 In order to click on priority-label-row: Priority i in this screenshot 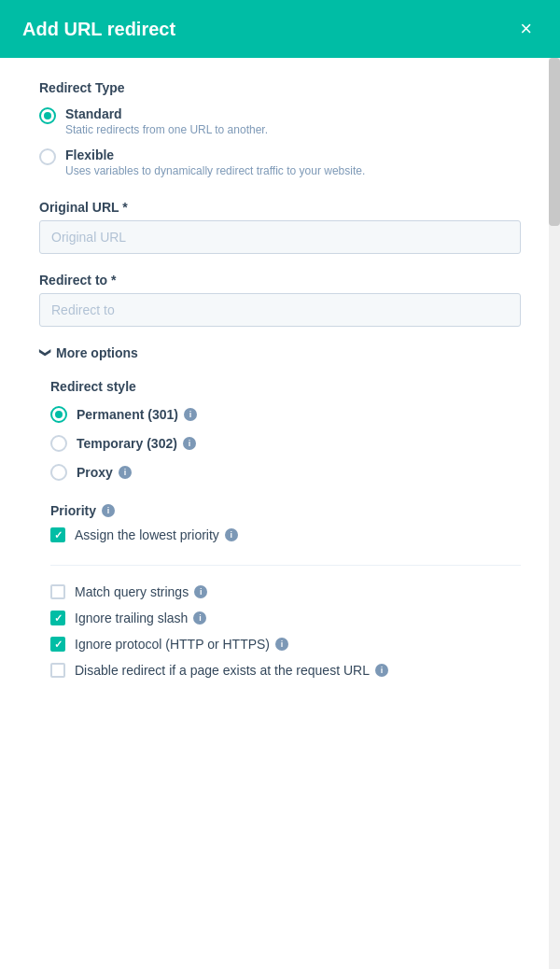, I will do `click(286, 511)`.